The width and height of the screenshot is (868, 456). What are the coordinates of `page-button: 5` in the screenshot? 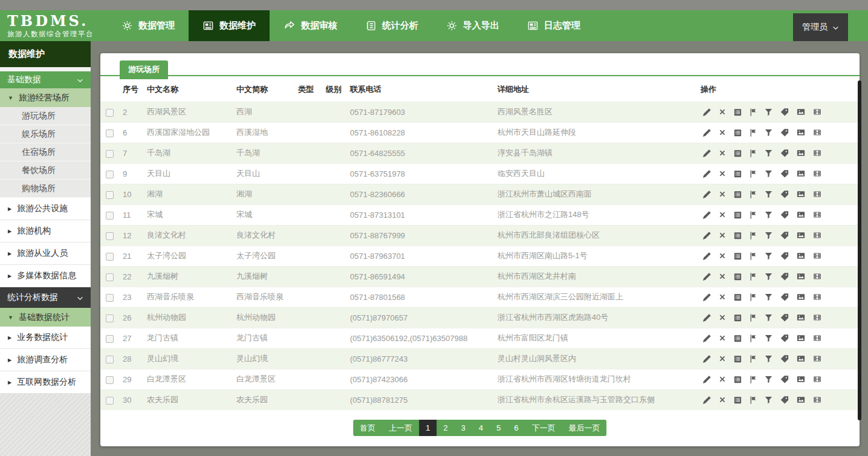 It's located at (498, 428).